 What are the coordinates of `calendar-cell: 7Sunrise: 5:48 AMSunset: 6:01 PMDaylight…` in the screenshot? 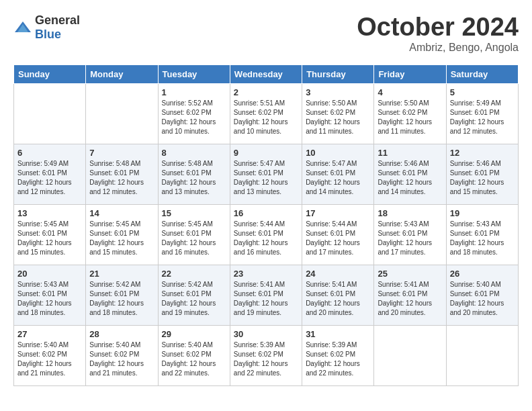 It's located at (122, 174).